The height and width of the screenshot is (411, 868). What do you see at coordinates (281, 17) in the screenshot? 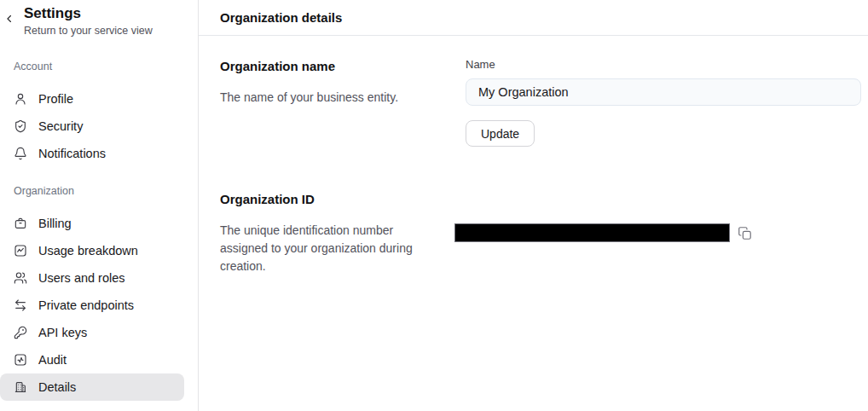
I see `main-header-title: Organization details` at bounding box center [281, 17].